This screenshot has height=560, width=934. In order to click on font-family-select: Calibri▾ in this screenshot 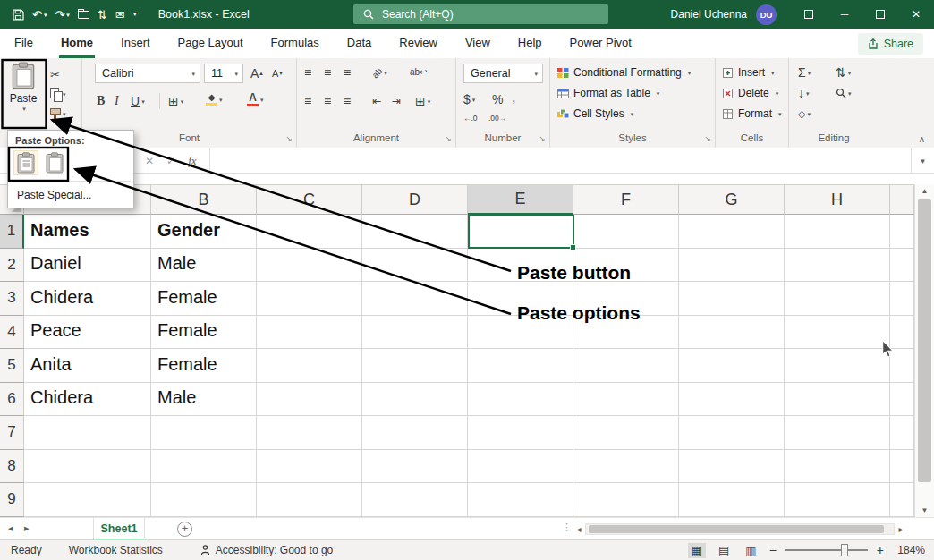, I will do `click(148, 73)`.